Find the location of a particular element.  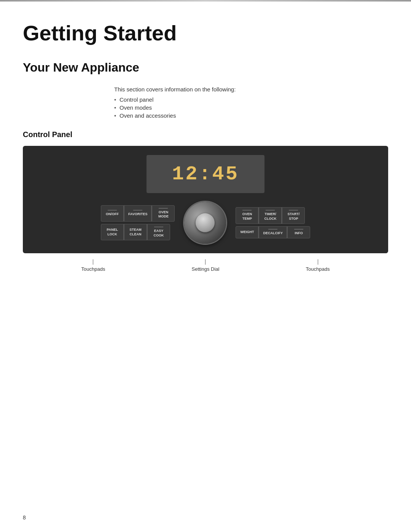

steam-clean-button: STEAMCLEAN is located at coordinates (135, 232).